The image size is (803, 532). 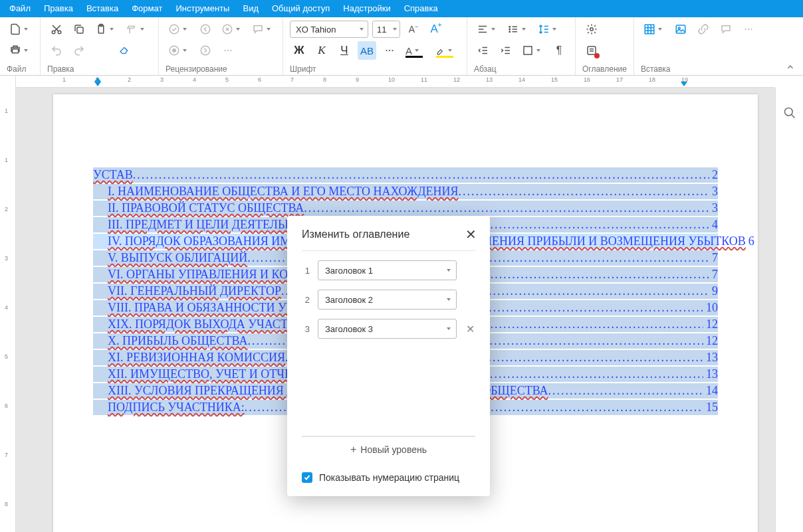 I want to click on menu-инструменты: Инструменты, so click(x=202, y=9).